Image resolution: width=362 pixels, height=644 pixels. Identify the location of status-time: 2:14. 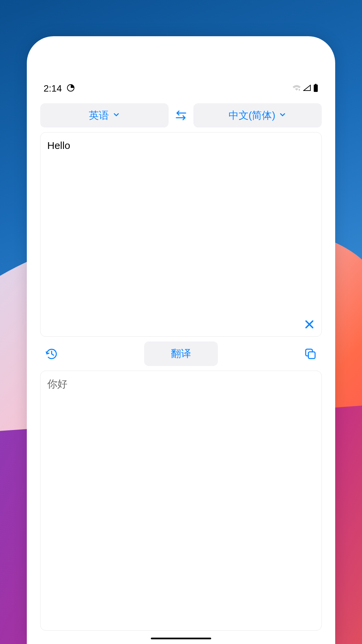
(53, 89).